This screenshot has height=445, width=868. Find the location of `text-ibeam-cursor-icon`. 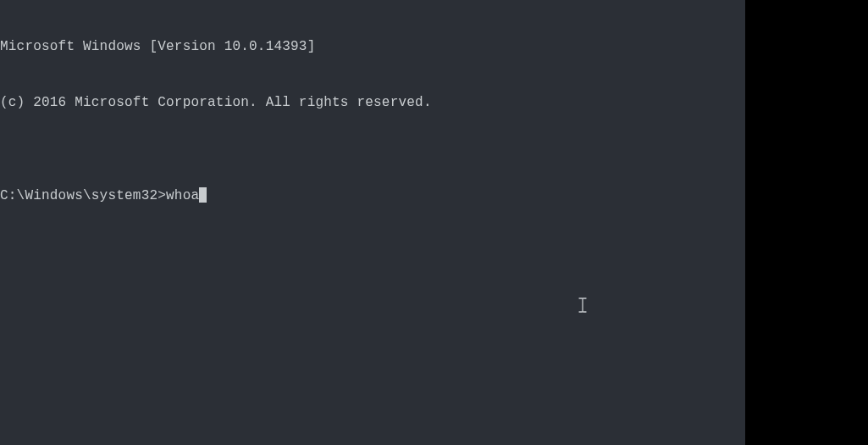

text-ibeam-cursor-icon is located at coordinates (583, 268).